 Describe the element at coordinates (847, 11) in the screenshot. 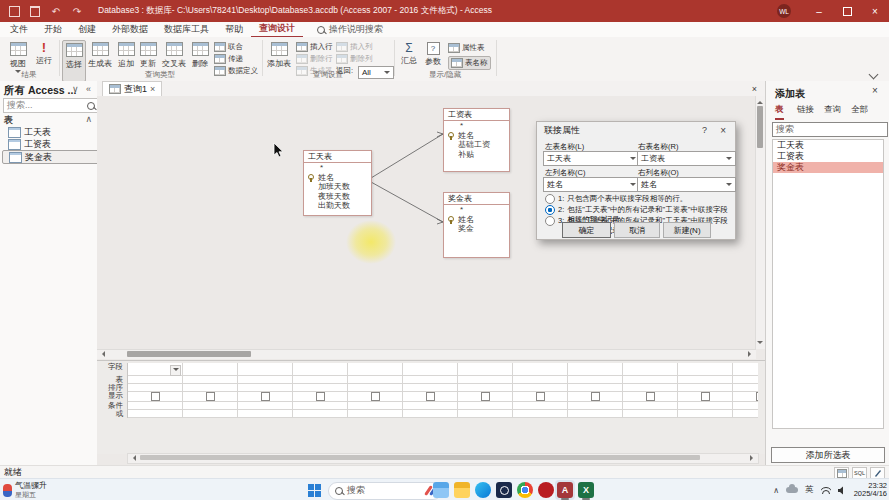

I see `maximize-button` at that location.